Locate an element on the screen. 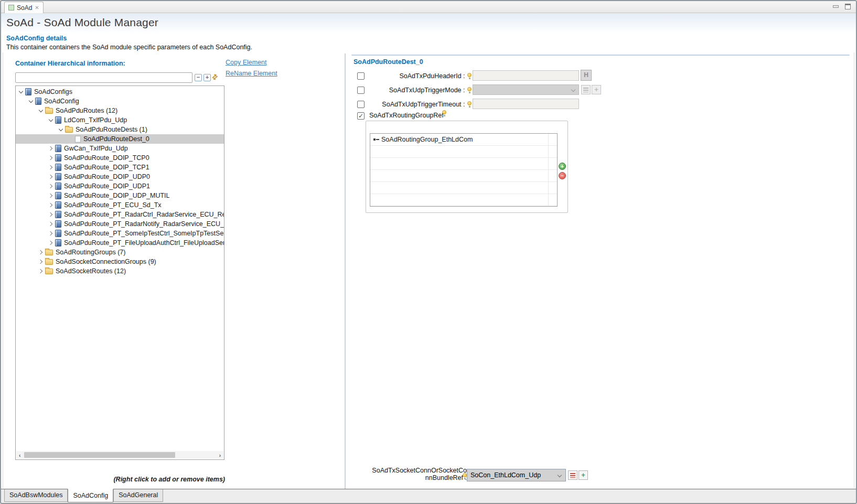 This screenshot has height=504, width=857. tree-item-label: SoAdPduRoute_PT_RadarCtrl_RadarService_E… is located at coordinates (144, 215).